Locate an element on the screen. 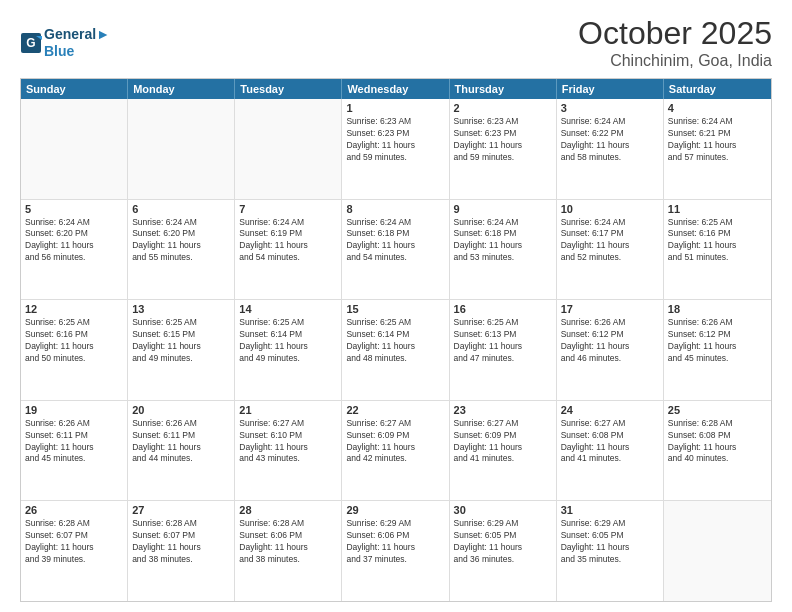  day-number: 17 is located at coordinates (610, 309).